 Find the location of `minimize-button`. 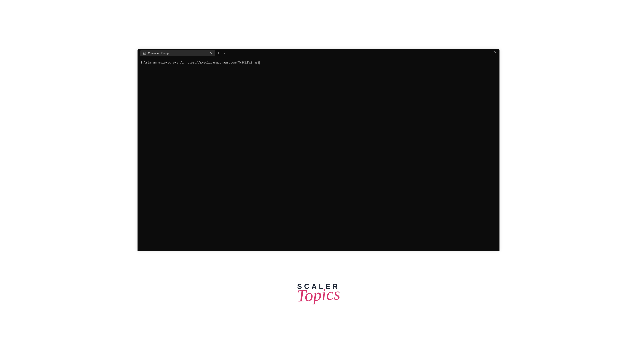

minimize-button is located at coordinates (475, 52).